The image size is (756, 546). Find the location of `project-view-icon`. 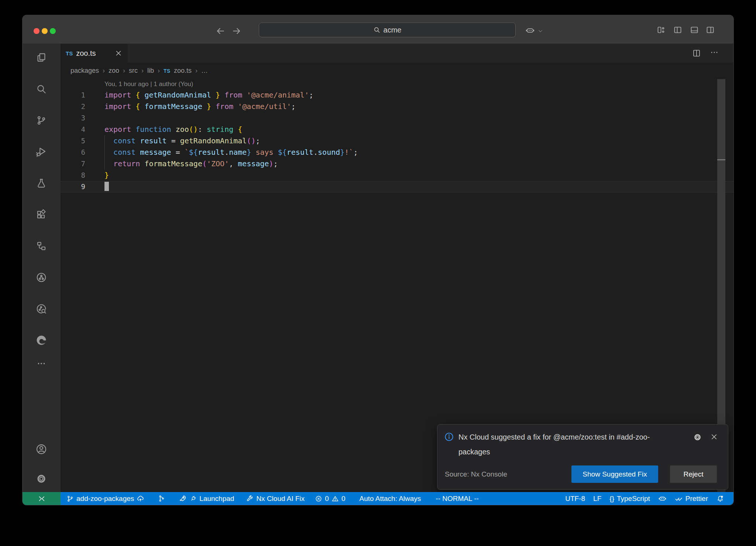

project-view-icon is located at coordinates (41, 246).